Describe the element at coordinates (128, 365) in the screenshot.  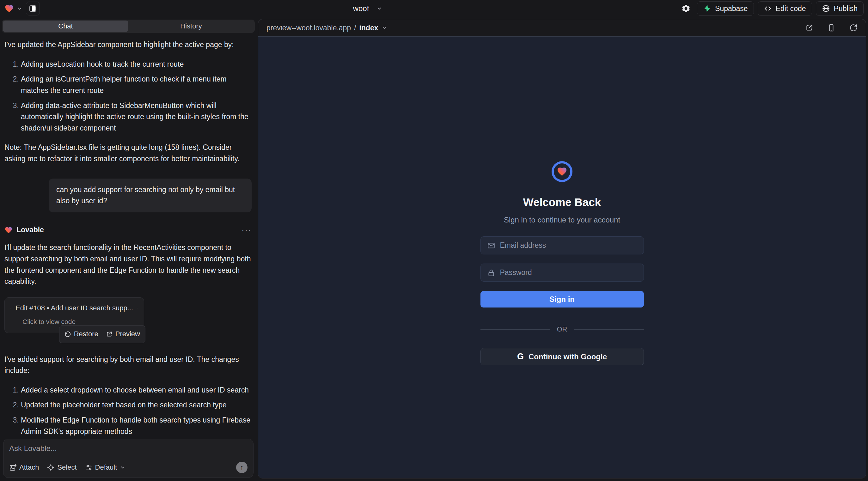
I see `assistant-message-text: I've added support for searching by both…` at that location.